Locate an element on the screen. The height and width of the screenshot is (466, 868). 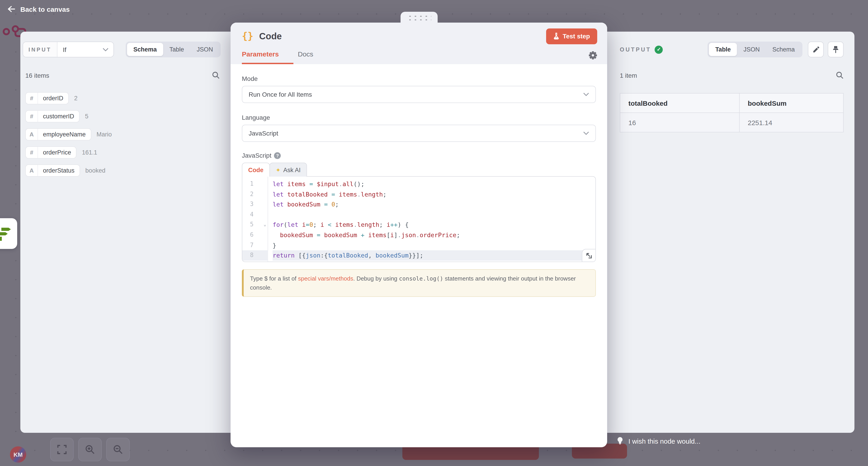
success-check-icon: ✓ is located at coordinates (659, 49).